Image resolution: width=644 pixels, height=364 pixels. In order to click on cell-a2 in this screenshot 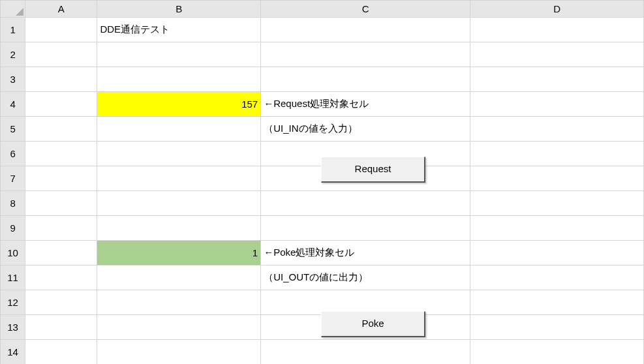, I will do `click(61, 55)`.